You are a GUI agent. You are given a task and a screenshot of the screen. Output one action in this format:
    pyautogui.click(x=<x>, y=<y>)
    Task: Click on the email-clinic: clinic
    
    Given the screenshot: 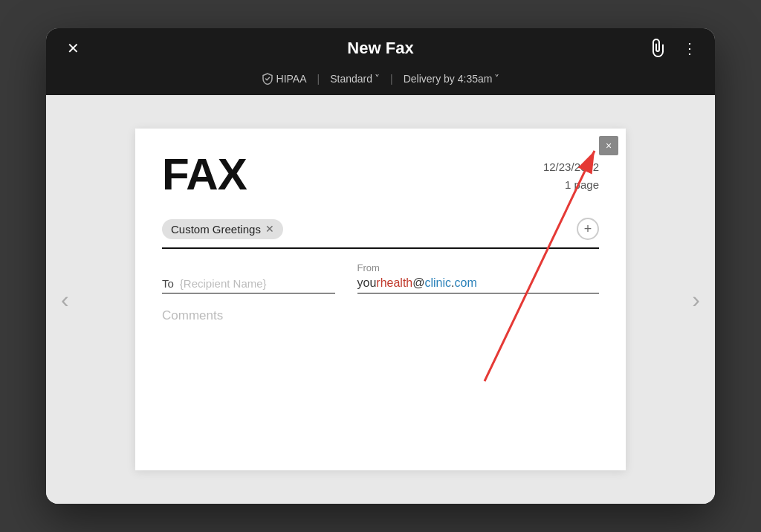 What is the action you would take?
    pyautogui.click(x=438, y=282)
    